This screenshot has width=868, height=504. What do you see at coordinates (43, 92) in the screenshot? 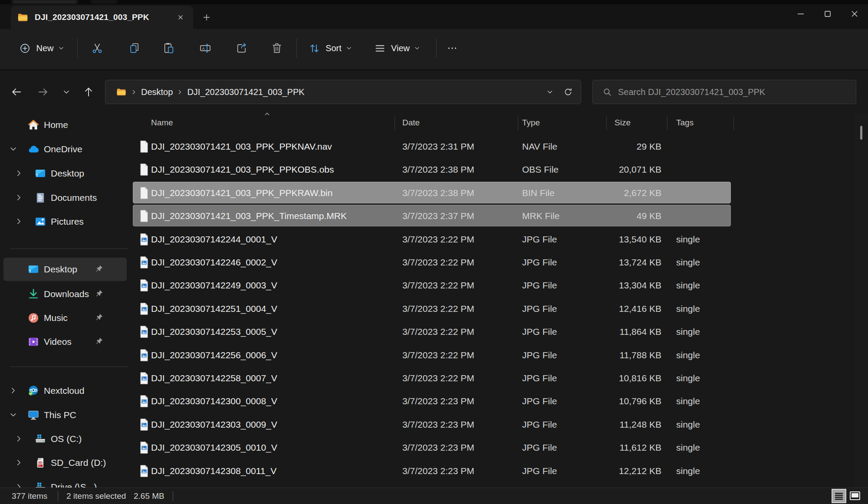
I see `forward-button` at bounding box center [43, 92].